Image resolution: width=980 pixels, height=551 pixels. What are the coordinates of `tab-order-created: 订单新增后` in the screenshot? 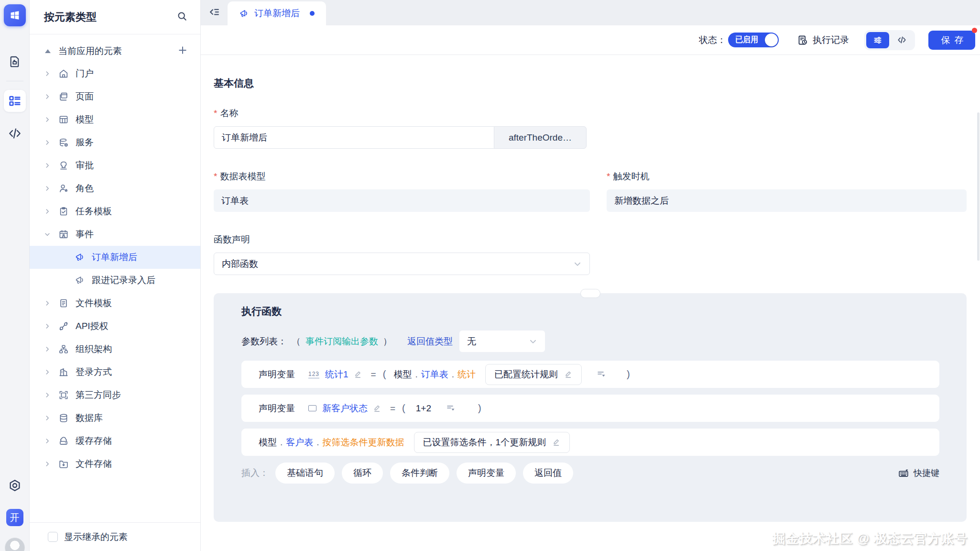 It's located at (277, 13).